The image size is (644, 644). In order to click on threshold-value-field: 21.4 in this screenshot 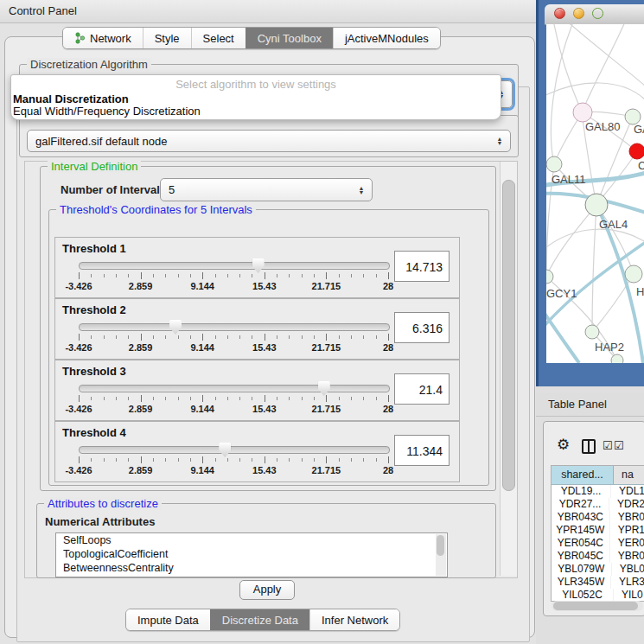, I will do `click(422, 389)`.